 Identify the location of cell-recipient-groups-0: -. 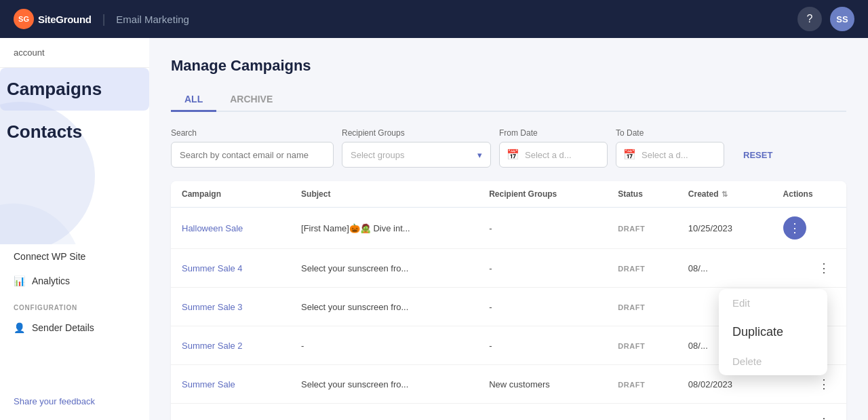
(542, 228).